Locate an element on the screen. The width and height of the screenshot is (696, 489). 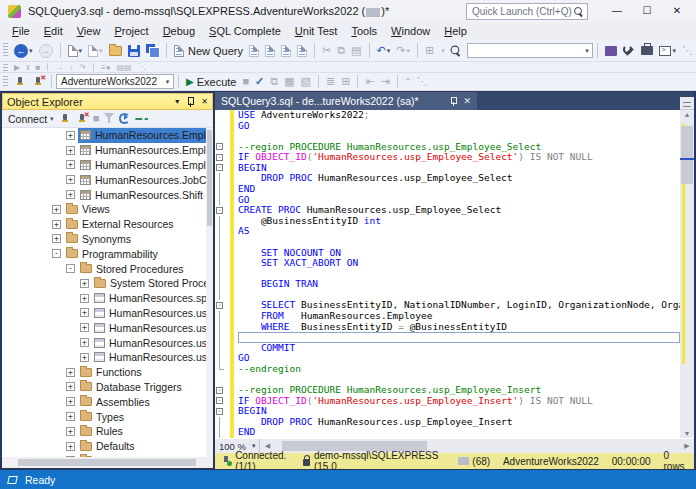
parse-icon: ✓ is located at coordinates (260, 82).